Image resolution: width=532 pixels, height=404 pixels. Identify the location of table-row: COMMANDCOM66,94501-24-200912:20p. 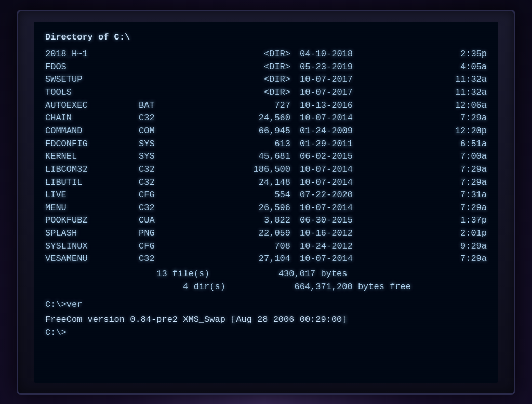
(266, 131).